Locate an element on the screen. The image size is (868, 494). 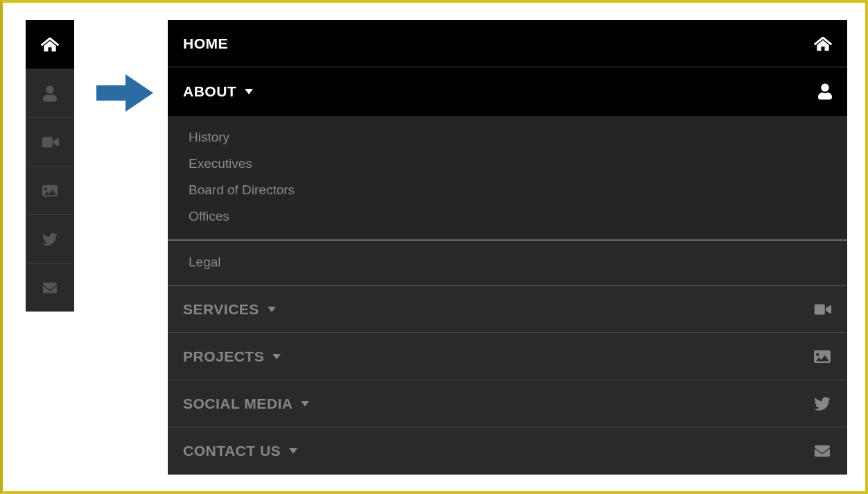
rail-item-about is located at coordinates (50, 93).